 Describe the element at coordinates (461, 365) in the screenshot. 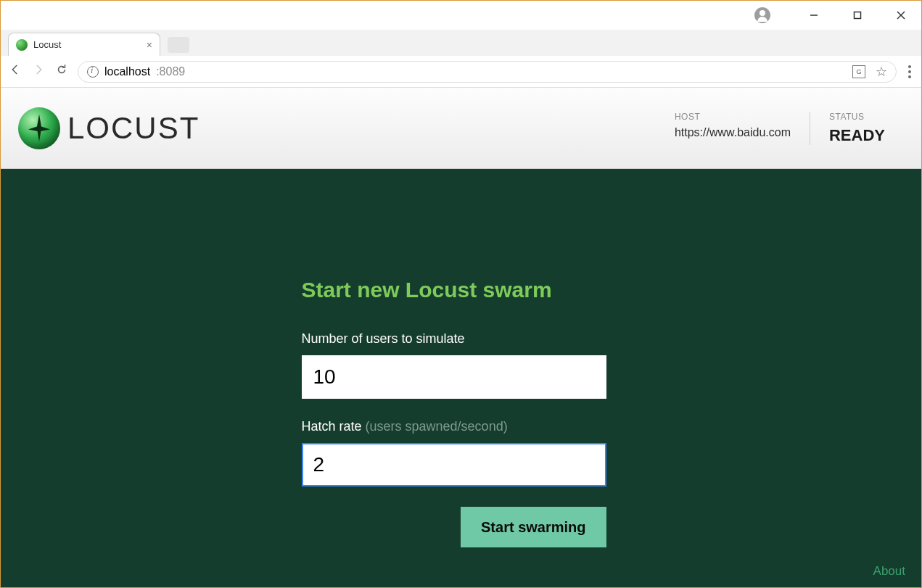

I see `users-field: Number of users to simulate` at that location.